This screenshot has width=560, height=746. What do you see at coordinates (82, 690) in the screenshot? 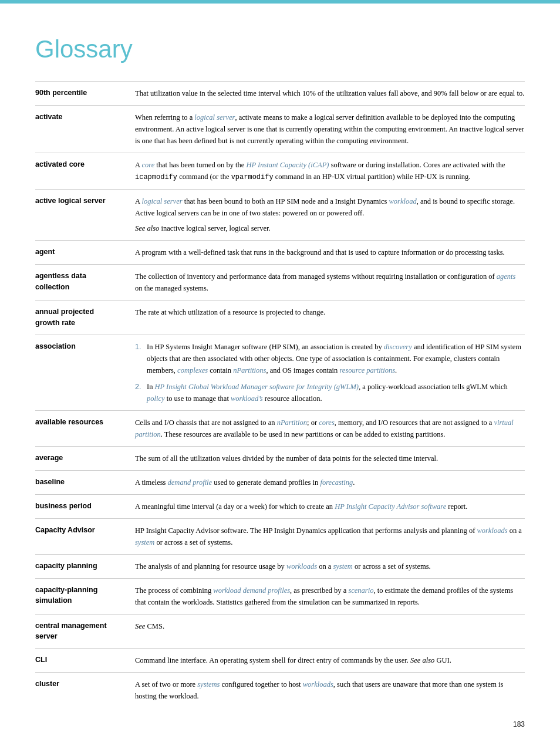
I see `term-cell: cluster` at bounding box center [82, 690].